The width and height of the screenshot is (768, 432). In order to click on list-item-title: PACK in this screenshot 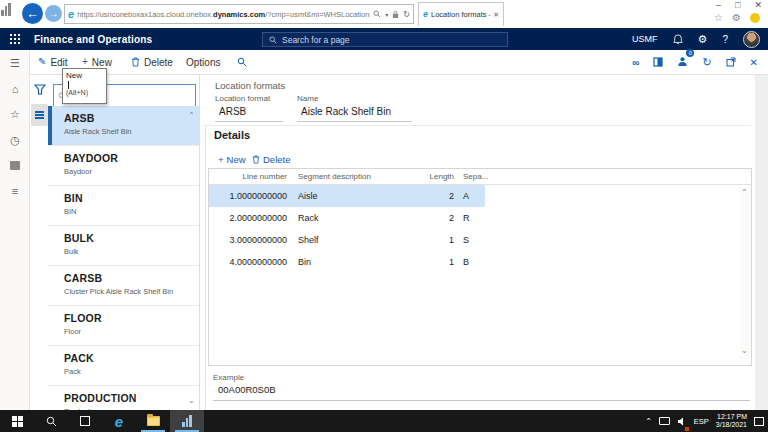, I will do `click(132, 358)`.